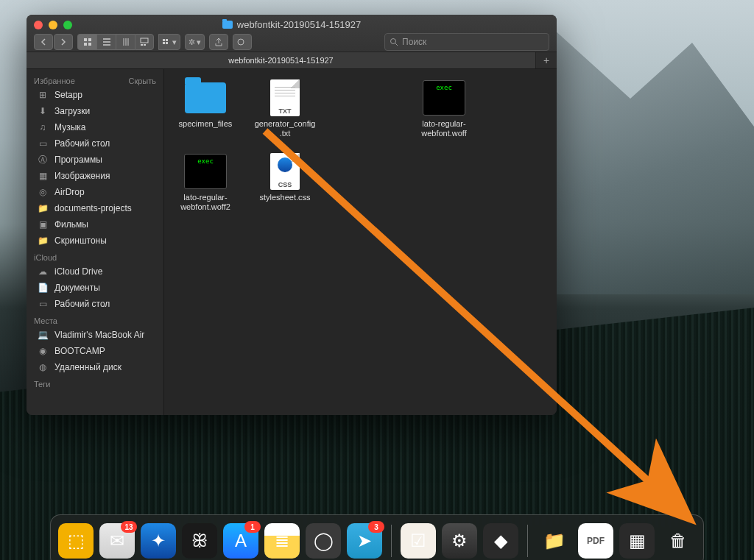 The image size is (754, 560). Describe the element at coordinates (364, 541) in the screenshot. I see `dock-telegram: ➤3` at that location.